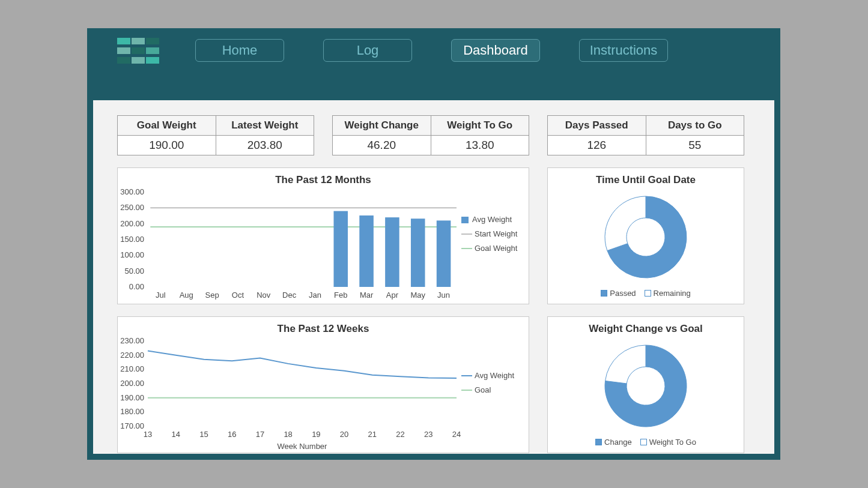 The height and width of the screenshot is (488, 868). Describe the element at coordinates (132, 239) in the screenshot. I see `svg-text: 150.00` at that location.